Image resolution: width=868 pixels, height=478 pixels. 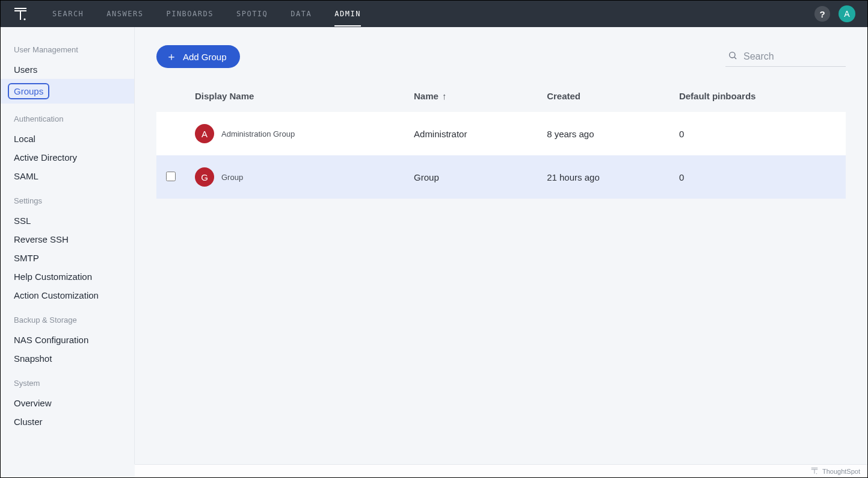 I want to click on nav-item-answers: ANSWERS, so click(x=125, y=14).